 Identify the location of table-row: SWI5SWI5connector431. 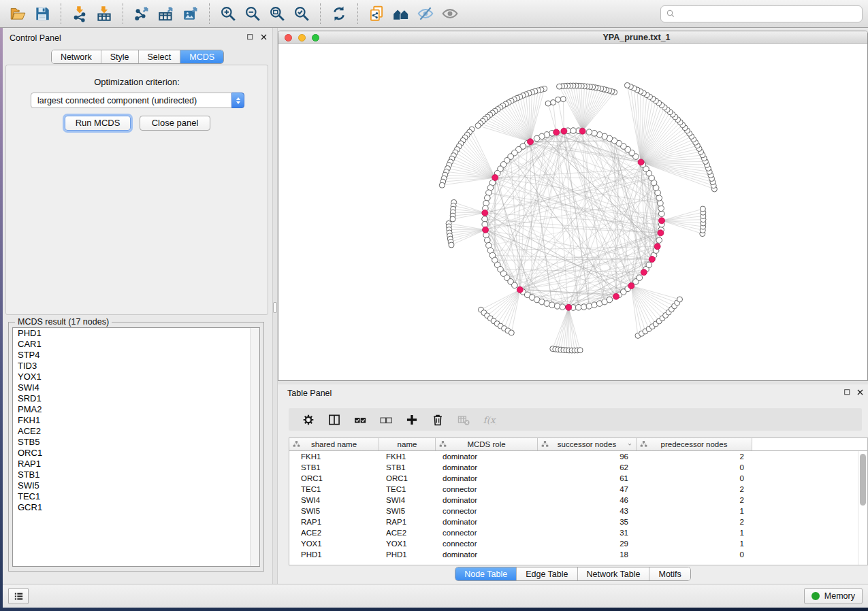
(579, 511).